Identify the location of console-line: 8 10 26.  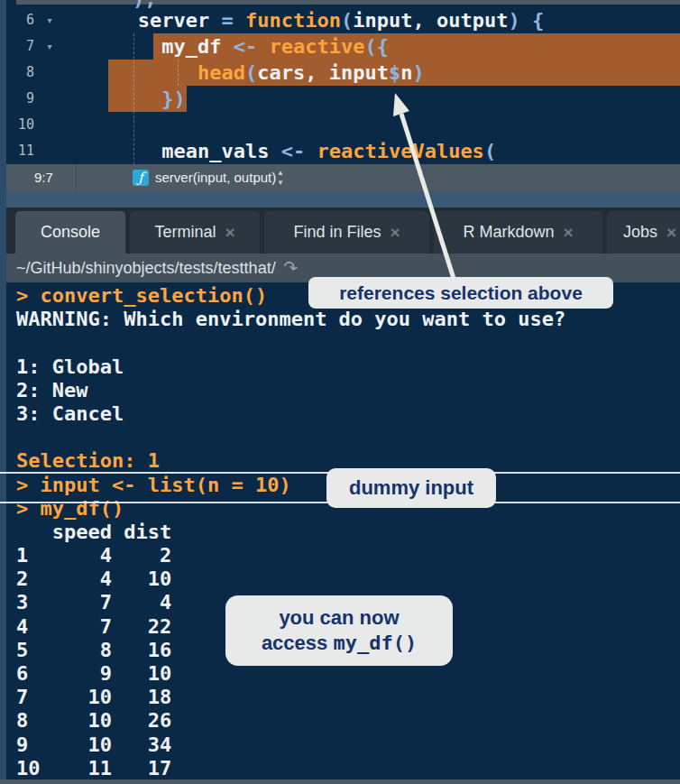
(348, 721).